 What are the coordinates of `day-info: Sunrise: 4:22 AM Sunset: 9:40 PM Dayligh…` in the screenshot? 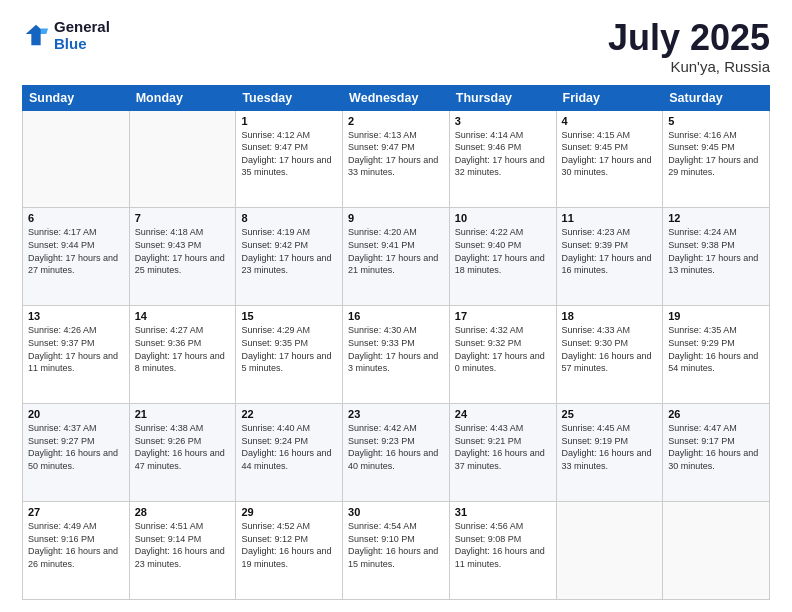 It's located at (503, 251).